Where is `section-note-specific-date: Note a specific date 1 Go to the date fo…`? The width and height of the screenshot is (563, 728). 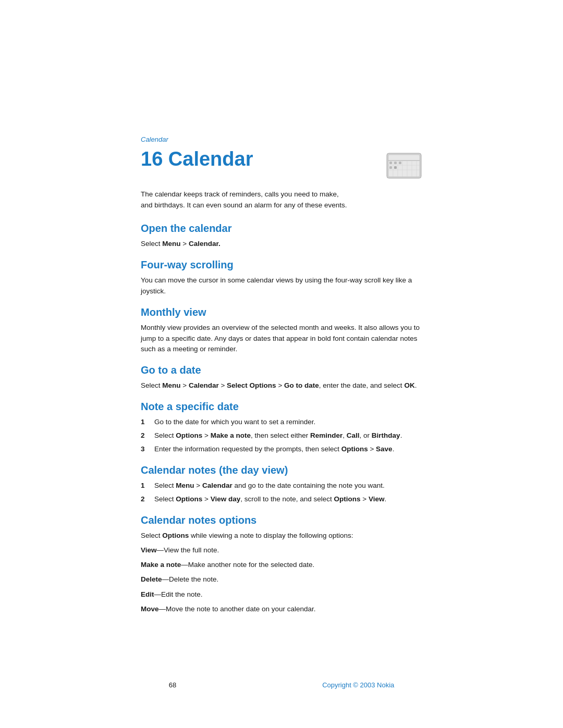 section-note-specific-date: Note a specific date 1 Go to the date fo… is located at coordinates (282, 428).